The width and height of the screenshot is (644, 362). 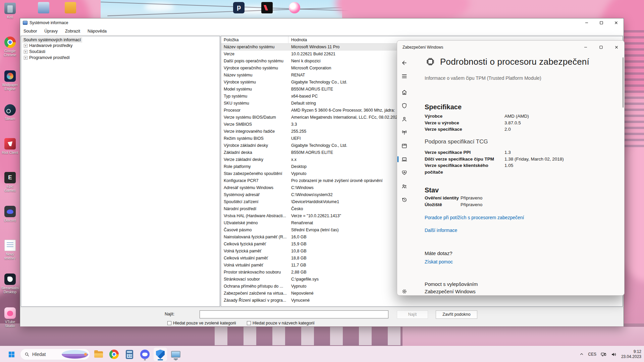 What do you see at coordinates (44, 8) in the screenshot?
I see `desktop-shortcut-pc` at bounding box center [44, 8].